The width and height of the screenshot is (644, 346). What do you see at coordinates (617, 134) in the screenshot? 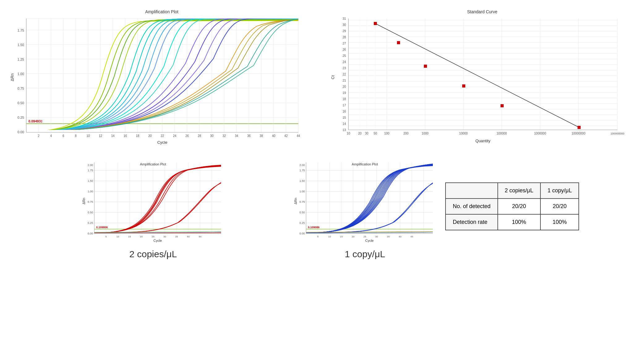
I see `svg-text: 100000000` at bounding box center [617, 134].